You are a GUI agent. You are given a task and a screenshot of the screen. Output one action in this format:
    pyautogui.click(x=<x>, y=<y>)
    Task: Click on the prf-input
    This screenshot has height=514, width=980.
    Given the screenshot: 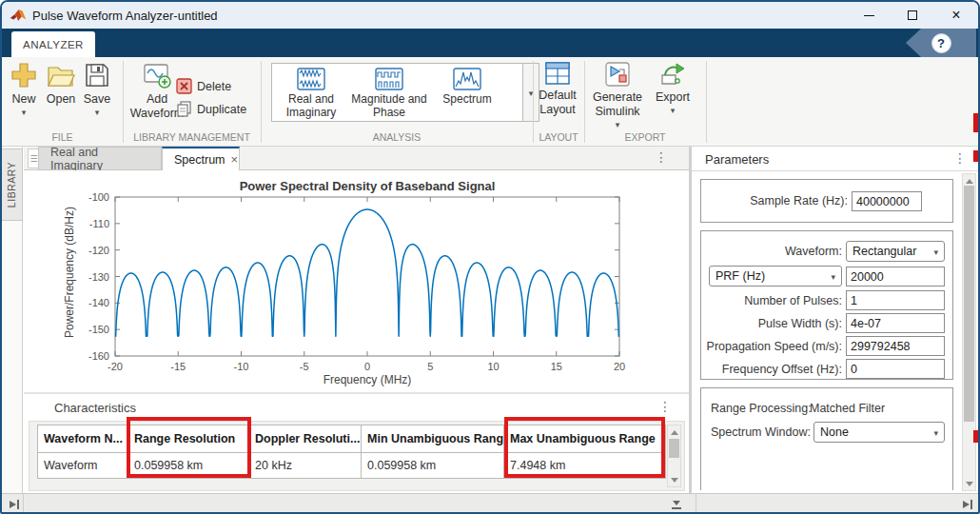 What is the action you would take?
    pyautogui.click(x=895, y=276)
    